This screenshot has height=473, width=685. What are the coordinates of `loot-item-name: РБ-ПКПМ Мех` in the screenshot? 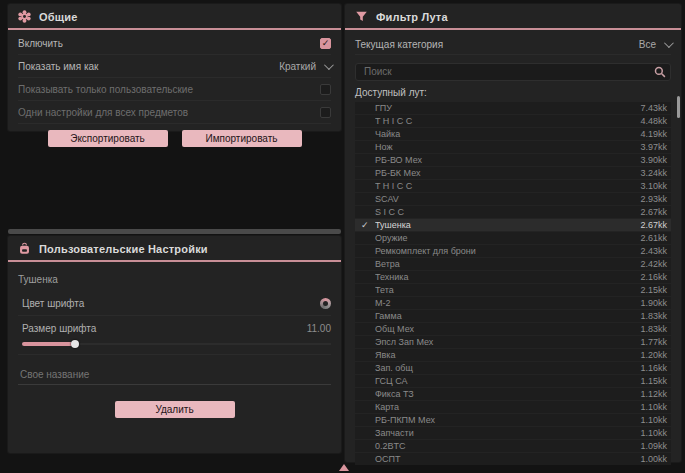 It's located at (508, 420).